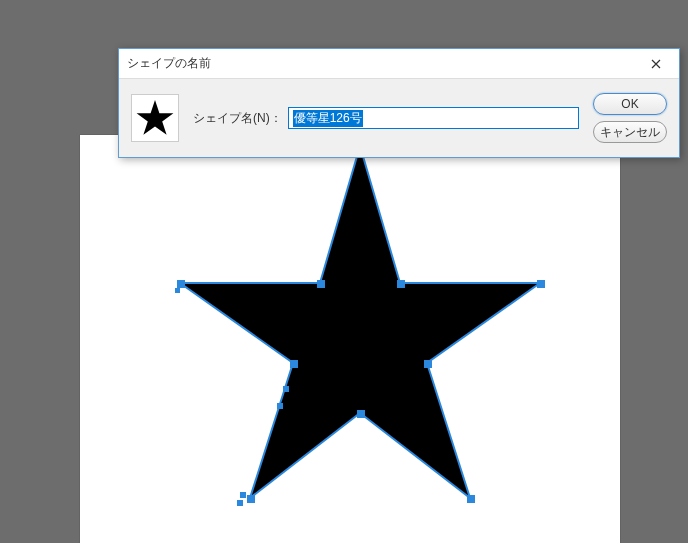 The image size is (688, 543). Describe the element at coordinates (155, 118) in the screenshot. I see `shape-thumbnail` at that location.